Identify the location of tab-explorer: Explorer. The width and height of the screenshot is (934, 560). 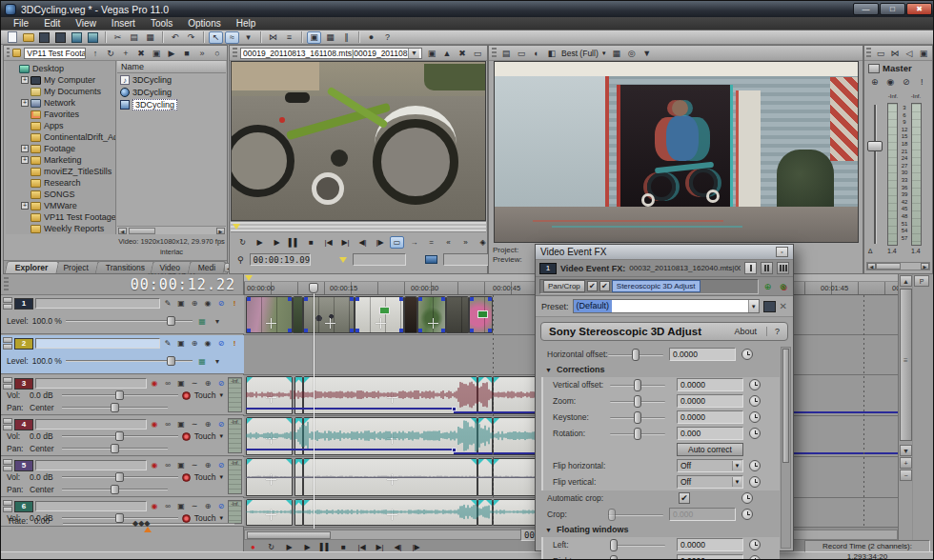
(32, 267).